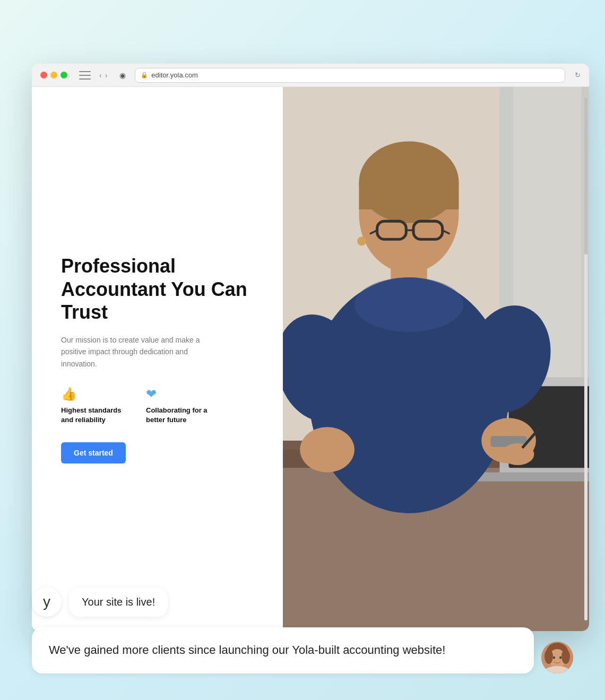 Image resolution: width=605 pixels, height=700 pixels. Describe the element at coordinates (159, 406) in the screenshot. I see `features-row: 👍 Highest standards and reliability ❤ Co…` at that location.